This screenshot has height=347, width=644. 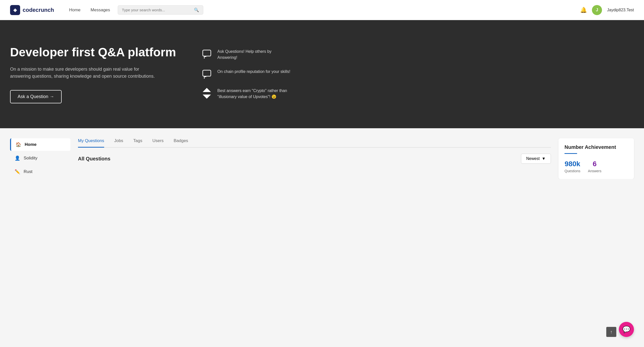 I want to click on tab-my-questions: My Questions, so click(x=91, y=143).